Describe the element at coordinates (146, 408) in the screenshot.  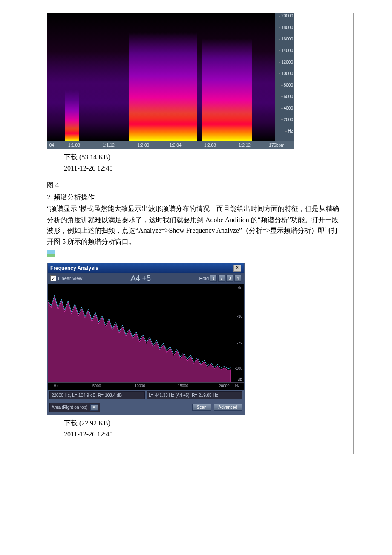
I see `window-footer: Area (Right on top) ▼ Scan Advanced` at that location.